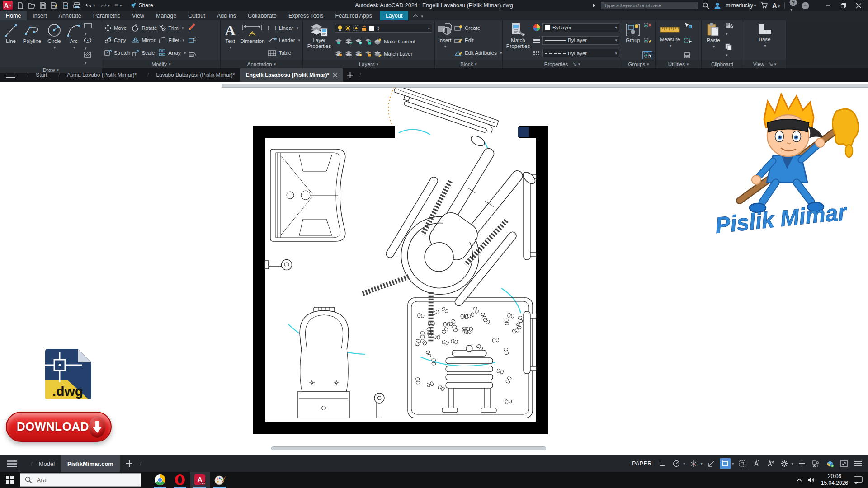 The width and height of the screenshot is (868, 488). Describe the element at coordinates (843, 5) in the screenshot. I see `restore-button` at that location.